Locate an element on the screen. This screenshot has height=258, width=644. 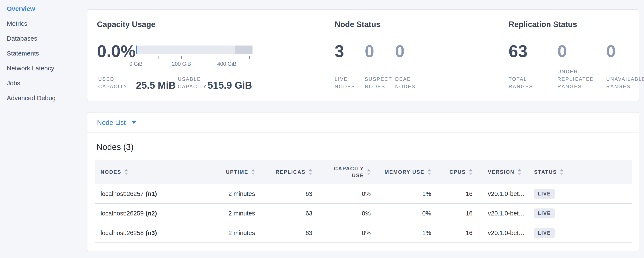
sidebar-item-network-latency: Network Latency is located at coordinates (44, 68).